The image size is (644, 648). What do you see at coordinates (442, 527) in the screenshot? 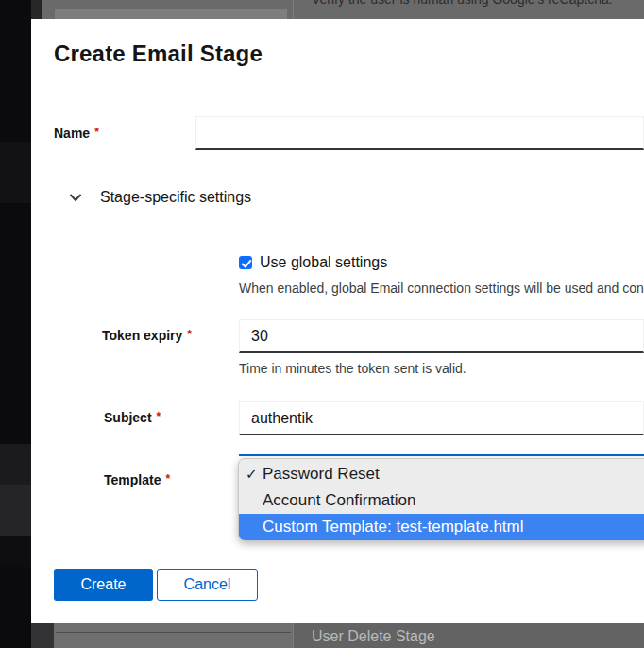
I see `dropdown-option-custom-template: Custom Template: test-template.html` at bounding box center [442, 527].